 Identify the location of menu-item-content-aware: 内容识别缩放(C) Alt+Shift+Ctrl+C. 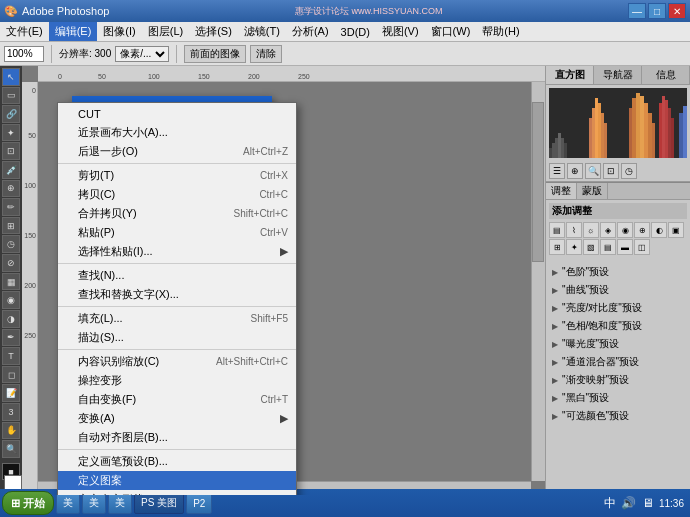
(177, 362).